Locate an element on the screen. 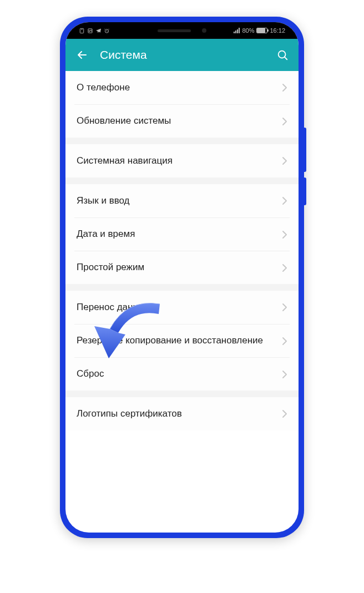  row-backup-restore: Резервное копирование и восстановление is located at coordinates (182, 341).